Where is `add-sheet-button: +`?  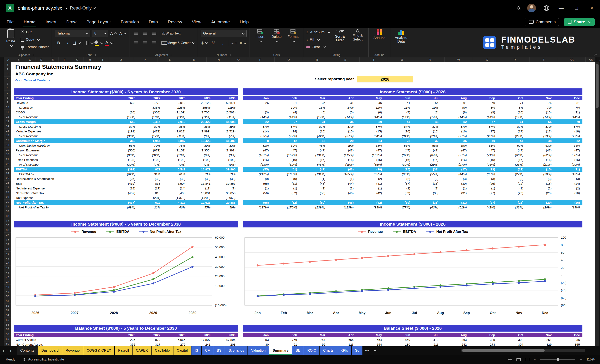
add-sheet-button: + is located at coordinates (375, 350).